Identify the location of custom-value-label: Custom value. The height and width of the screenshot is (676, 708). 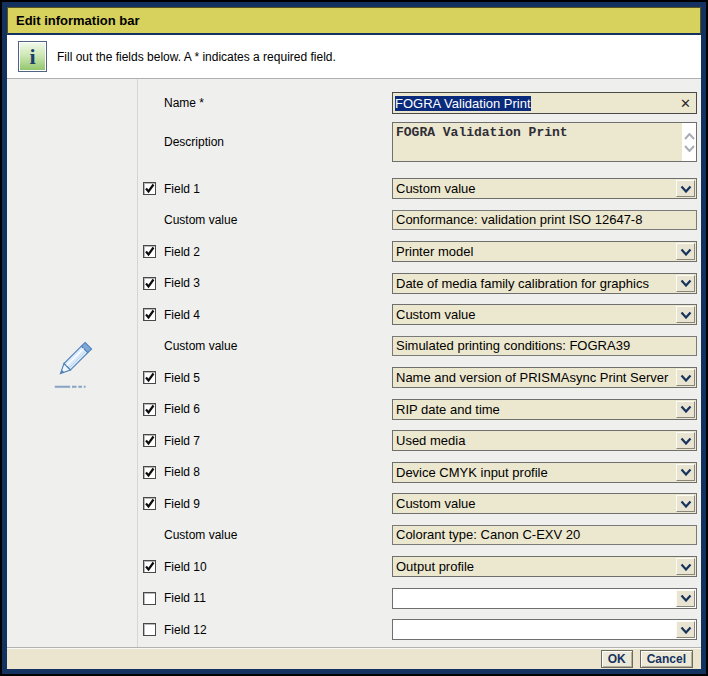
(200, 346).